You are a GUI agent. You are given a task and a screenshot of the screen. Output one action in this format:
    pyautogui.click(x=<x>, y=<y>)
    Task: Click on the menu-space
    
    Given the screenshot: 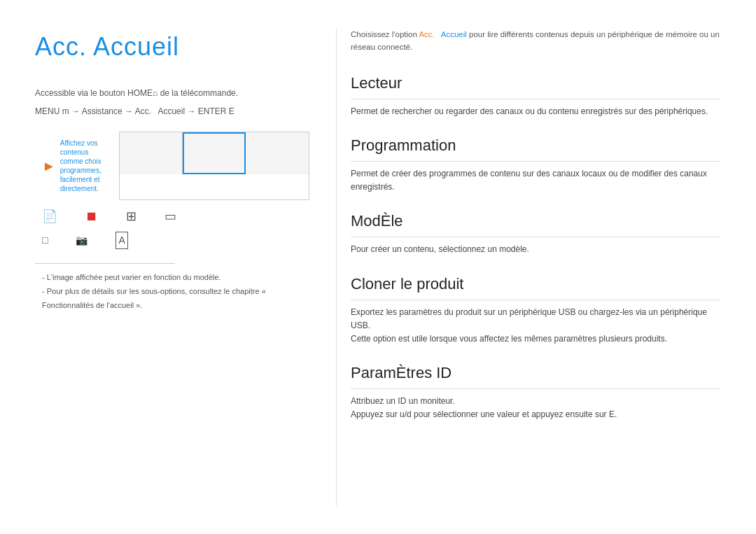 What is the action you would take?
    pyautogui.click(x=154, y=111)
    